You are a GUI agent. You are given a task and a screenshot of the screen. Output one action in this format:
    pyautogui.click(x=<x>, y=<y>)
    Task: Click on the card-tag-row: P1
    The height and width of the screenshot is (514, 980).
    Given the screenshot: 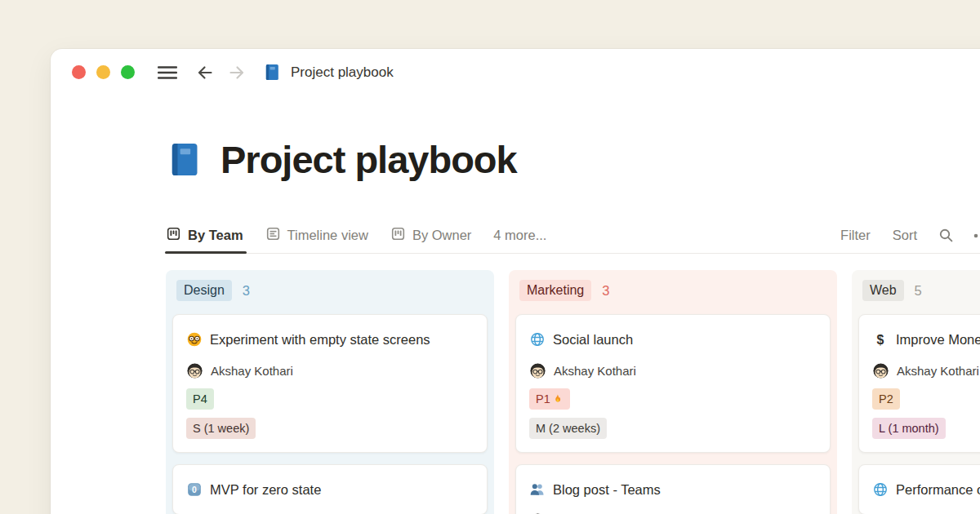 What is the action you would take?
    pyautogui.click(x=673, y=399)
    